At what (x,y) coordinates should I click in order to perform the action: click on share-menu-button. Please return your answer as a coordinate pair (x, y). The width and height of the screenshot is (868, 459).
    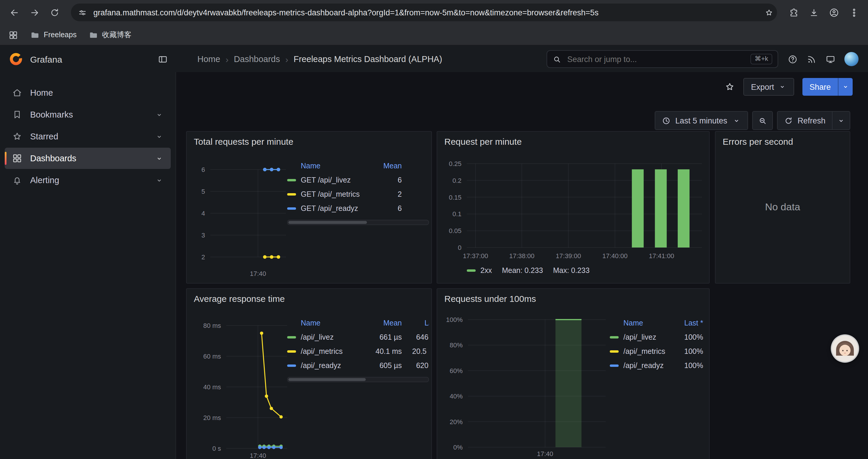
    Looking at the image, I should click on (845, 87).